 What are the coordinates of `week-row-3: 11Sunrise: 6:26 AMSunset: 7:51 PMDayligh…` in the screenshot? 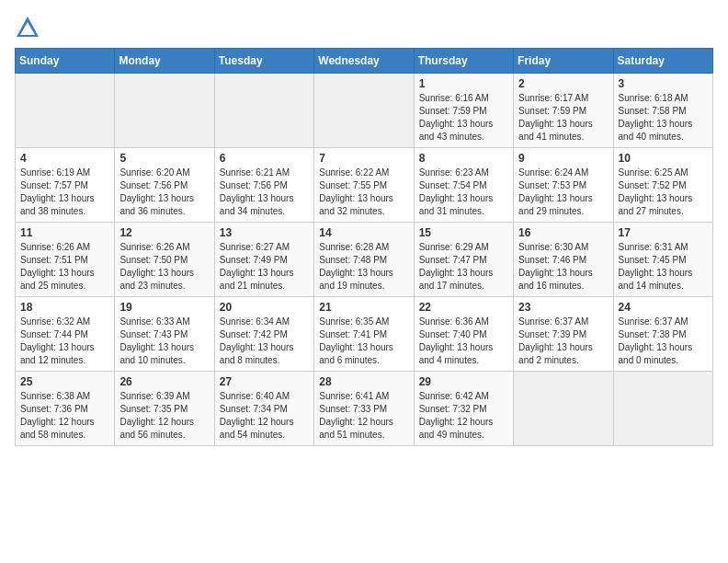 It's located at (364, 259).